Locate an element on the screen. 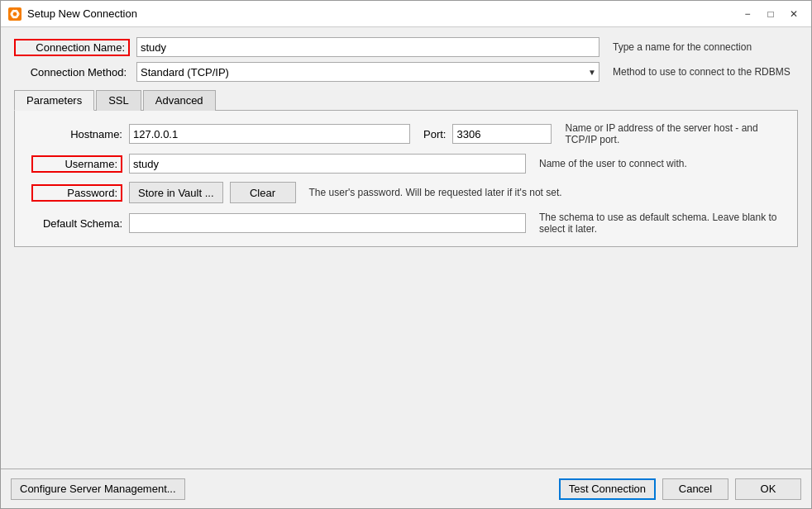 The image size is (812, 509). ok-button: OK is located at coordinates (768, 489).